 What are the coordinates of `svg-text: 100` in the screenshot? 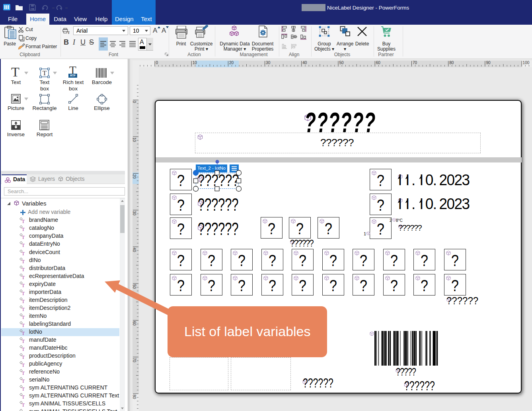 It's located at (526, 63).